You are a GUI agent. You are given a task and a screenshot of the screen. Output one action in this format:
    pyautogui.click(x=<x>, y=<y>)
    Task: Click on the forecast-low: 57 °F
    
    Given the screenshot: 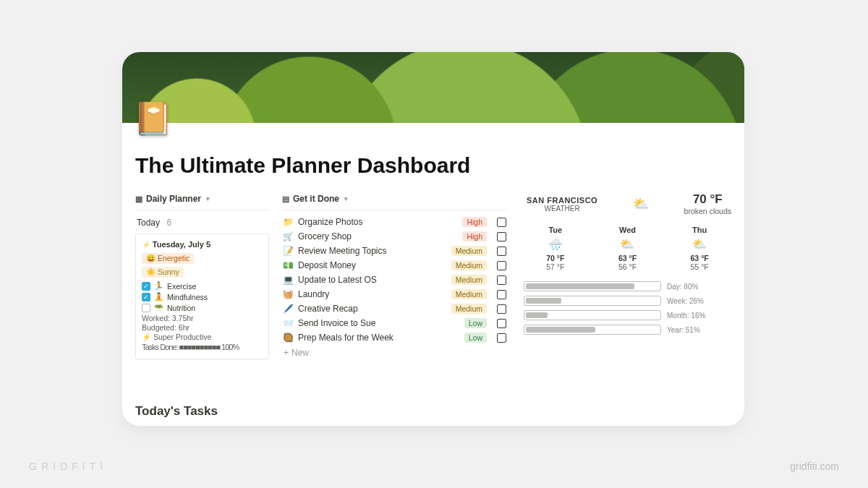 What is the action you would take?
    pyautogui.click(x=556, y=267)
    